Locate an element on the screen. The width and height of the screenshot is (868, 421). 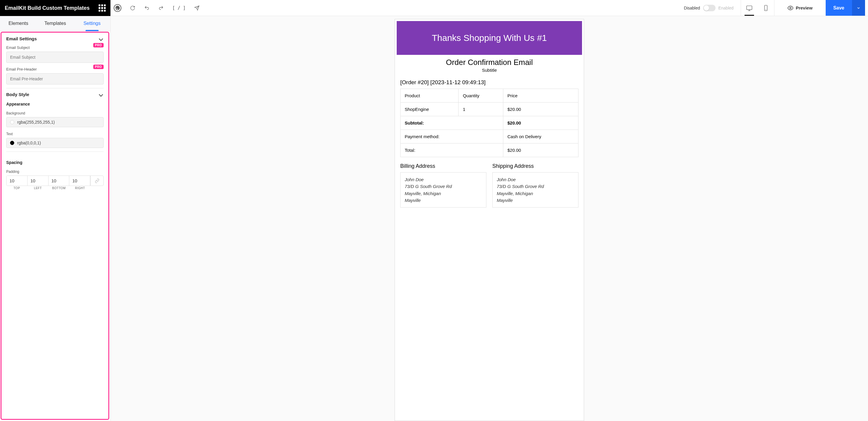
save-dropdown-button is located at coordinates (859, 8).